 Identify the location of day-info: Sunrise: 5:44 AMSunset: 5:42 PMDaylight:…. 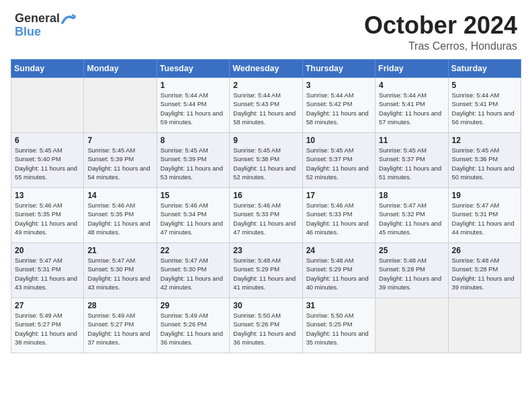
(339, 109).